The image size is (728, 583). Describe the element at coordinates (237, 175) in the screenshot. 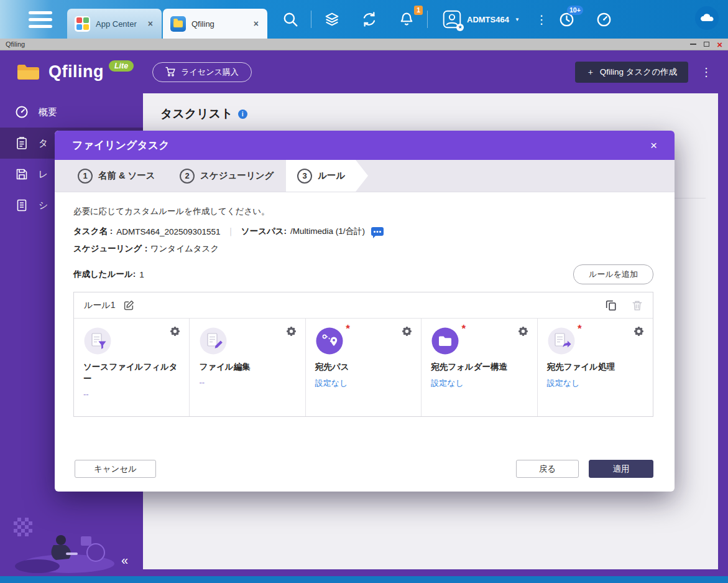

I see `step-label: スケジューリング` at that location.